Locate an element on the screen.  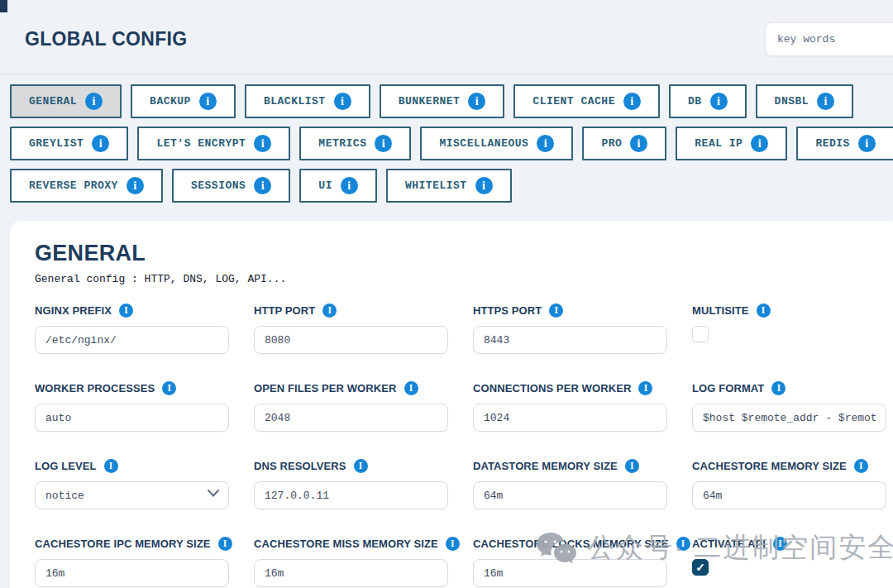
tab-dnsbl: DNSBLi is located at coordinates (805, 101).